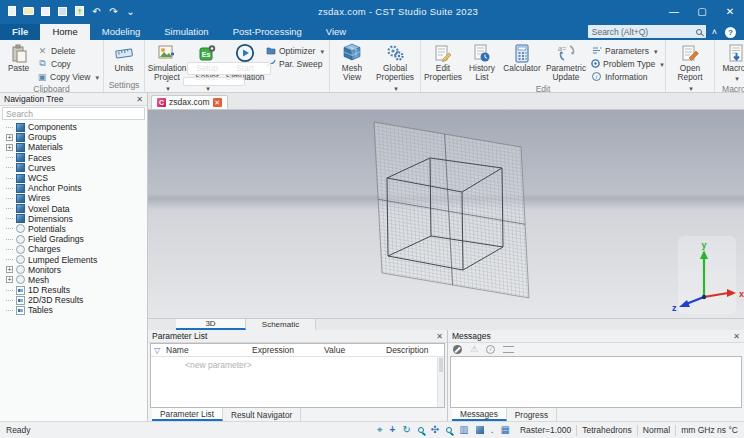 The image size is (744, 438). I want to click on tree-item-groups: +Groups, so click(74, 137).